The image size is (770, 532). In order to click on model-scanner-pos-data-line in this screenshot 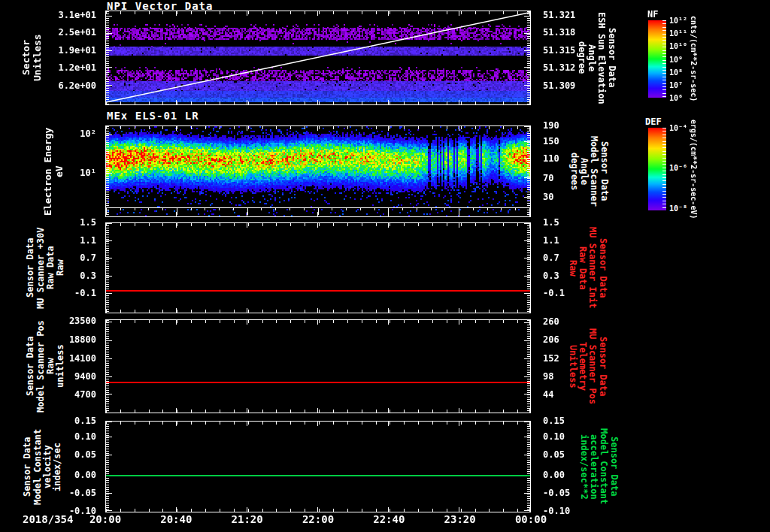, I will do `click(318, 382)`.